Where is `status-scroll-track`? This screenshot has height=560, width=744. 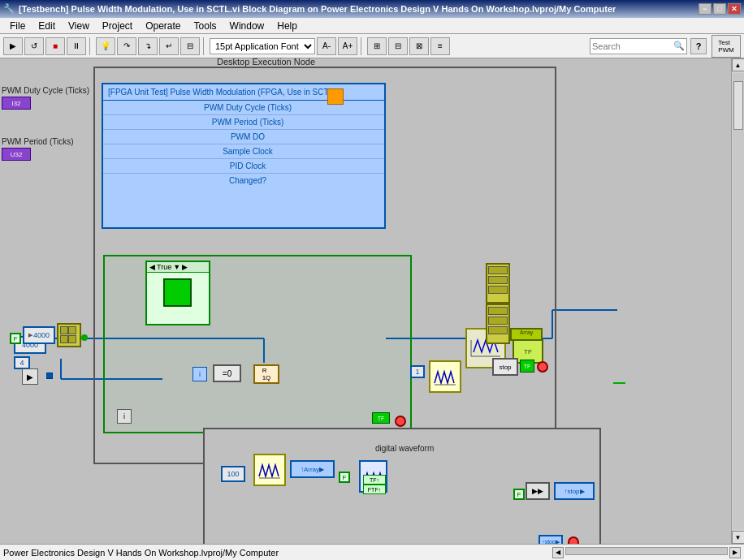 status-scroll-track is located at coordinates (647, 551).